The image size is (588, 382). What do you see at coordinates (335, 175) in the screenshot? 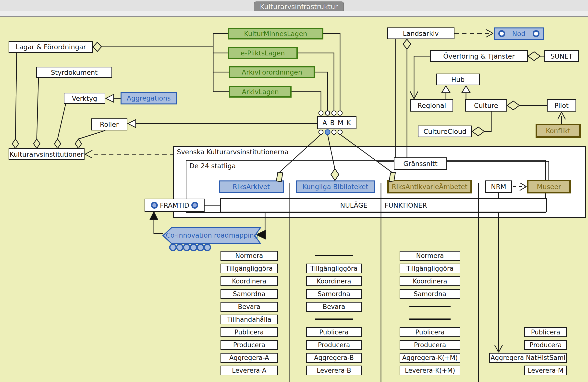
I see `link-marker-diamond` at bounding box center [335, 175].